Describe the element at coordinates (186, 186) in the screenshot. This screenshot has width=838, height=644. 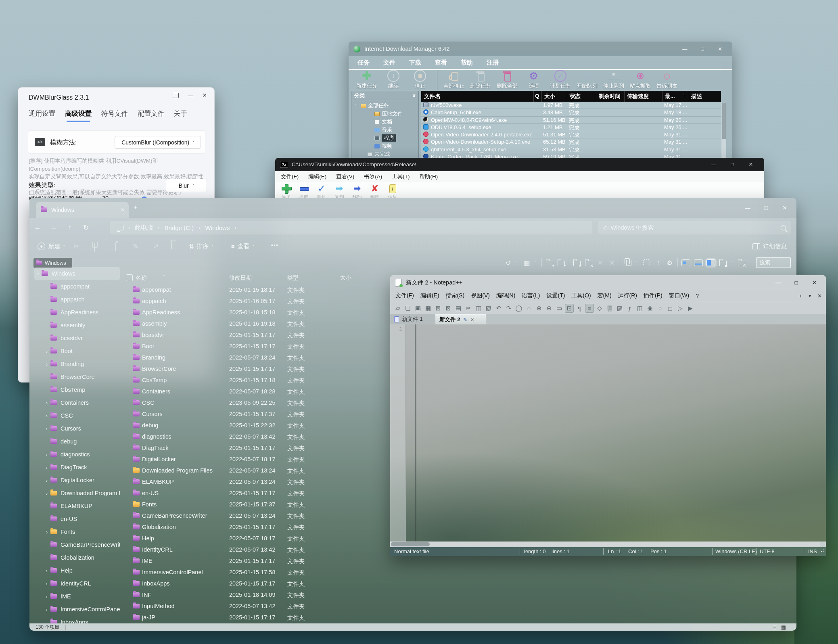
I see `effect-type-dropdown: Blur ˇ` at that location.